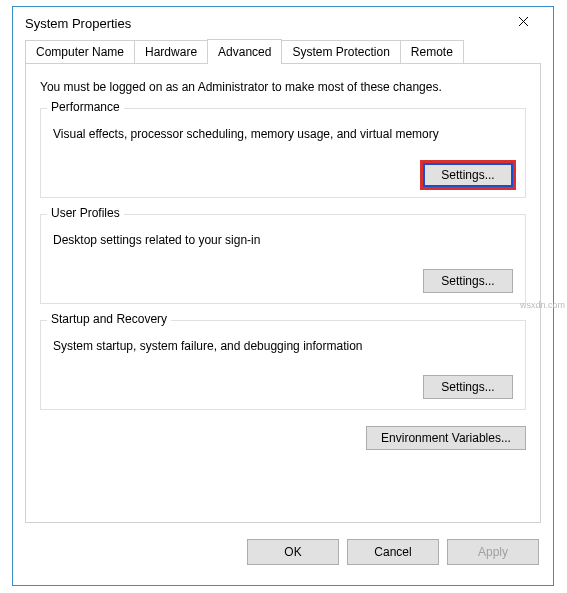 This screenshot has width=567, height=593. I want to click on close-icon, so click(524, 23).